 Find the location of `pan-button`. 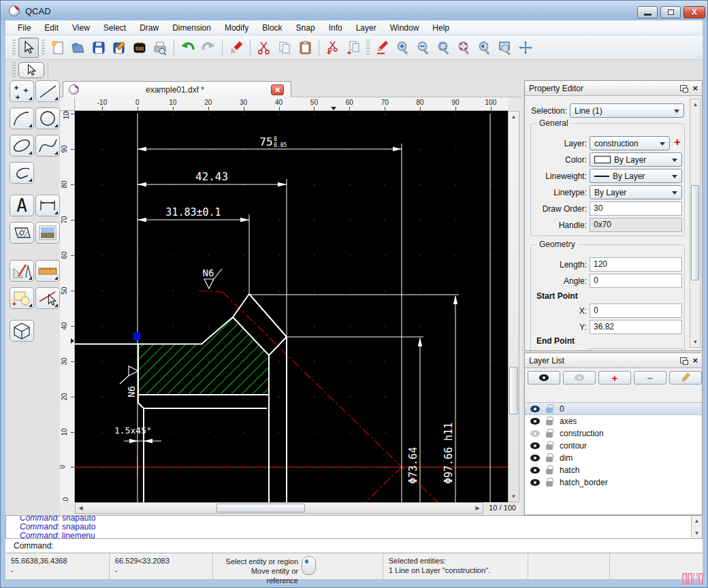

pan-button is located at coordinates (526, 48).